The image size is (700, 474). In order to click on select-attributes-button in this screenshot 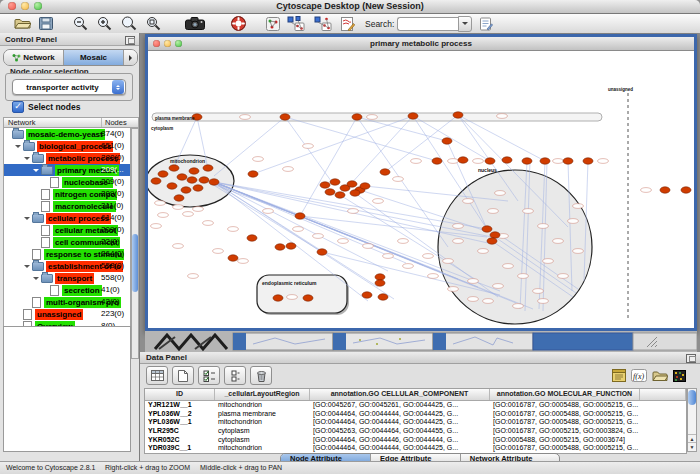, I will do `click(209, 376)`.